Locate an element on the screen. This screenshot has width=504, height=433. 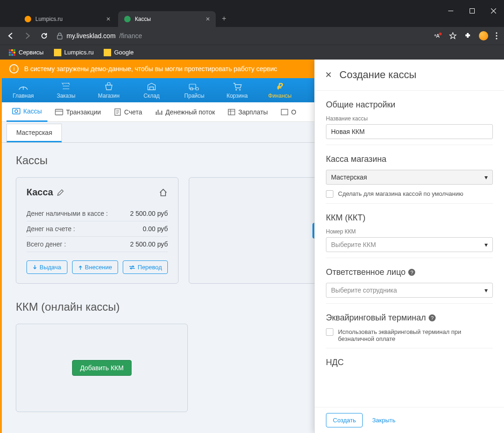
bookmark-google: Google is located at coordinates (119, 53).